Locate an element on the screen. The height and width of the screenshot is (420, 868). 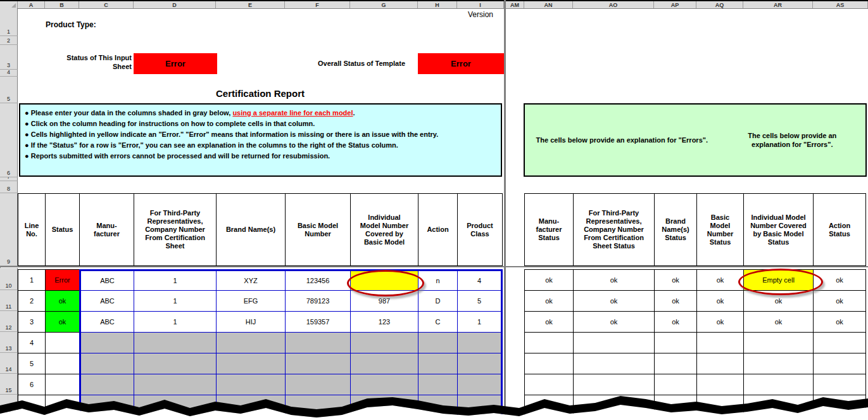
bullet1-link: using a separate line for each model is located at coordinates (292, 113).